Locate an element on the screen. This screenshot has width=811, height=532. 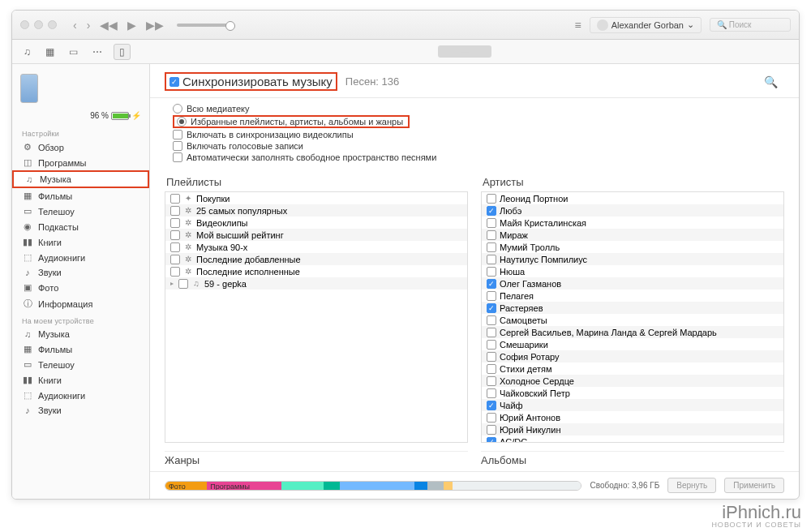
sidebar-item: ♫Музыка is located at coordinates (81, 334).